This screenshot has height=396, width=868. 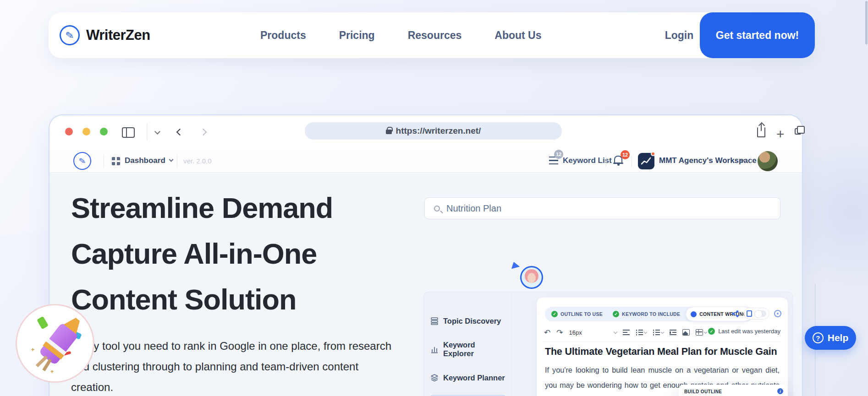 I want to click on nav-link-about-us: About Us, so click(x=518, y=36).